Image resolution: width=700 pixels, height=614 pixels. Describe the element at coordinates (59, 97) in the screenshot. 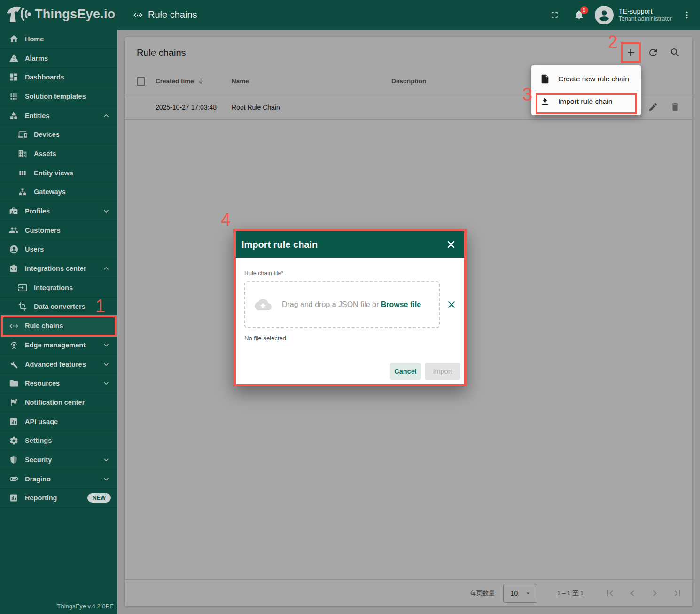

I see `sidebar-item-solution-templates: Solution templates` at that location.